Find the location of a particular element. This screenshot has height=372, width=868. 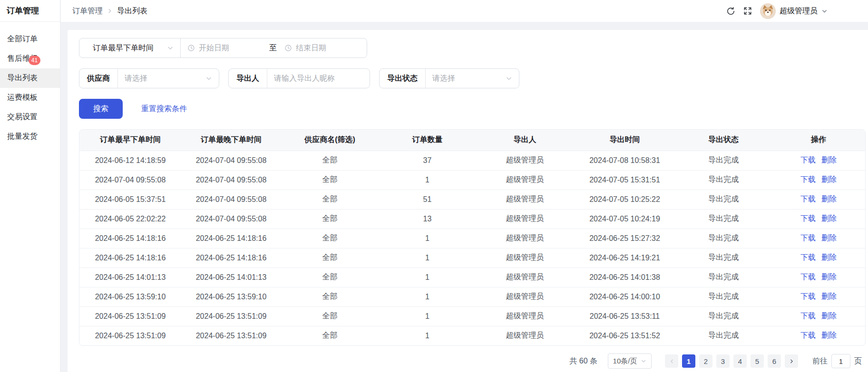

sidebar-item-all-orders: 全部订单 is located at coordinates (30, 39).